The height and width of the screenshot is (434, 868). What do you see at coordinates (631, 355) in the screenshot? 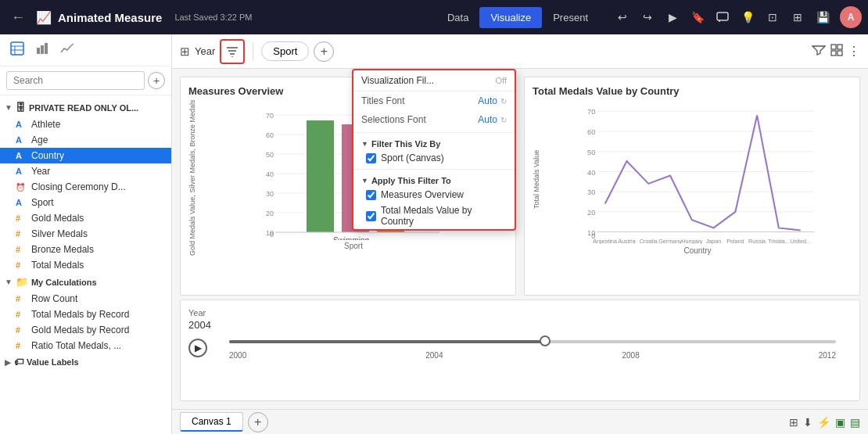
I see `year-tick-2008: 2008` at bounding box center [631, 355].